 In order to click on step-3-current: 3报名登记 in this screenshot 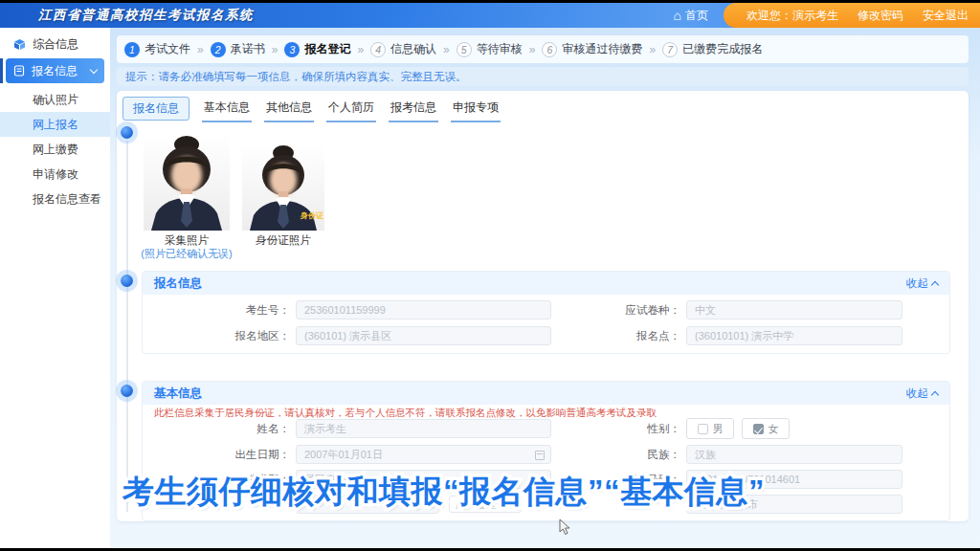, I will do `click(318, 50)`.